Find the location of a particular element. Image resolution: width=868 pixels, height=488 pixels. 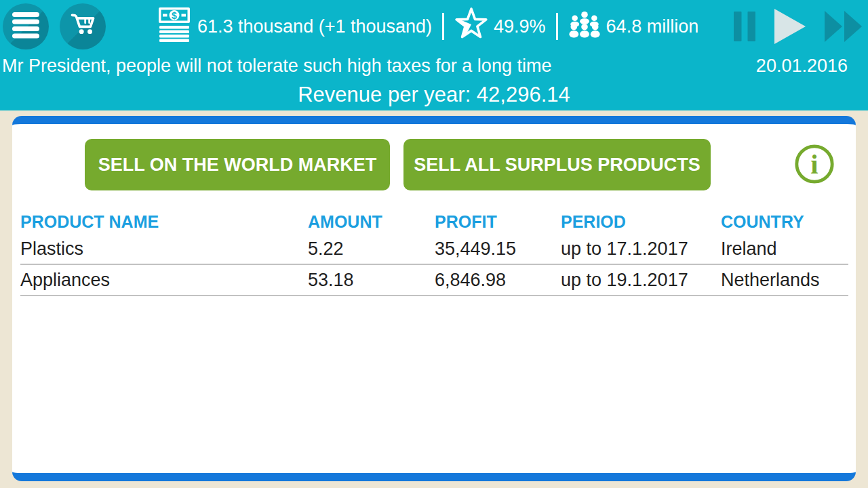

table-row: Plastics 5.22 35,449.15 up to 17.1.2017 … is located at coordinates (434, 249).